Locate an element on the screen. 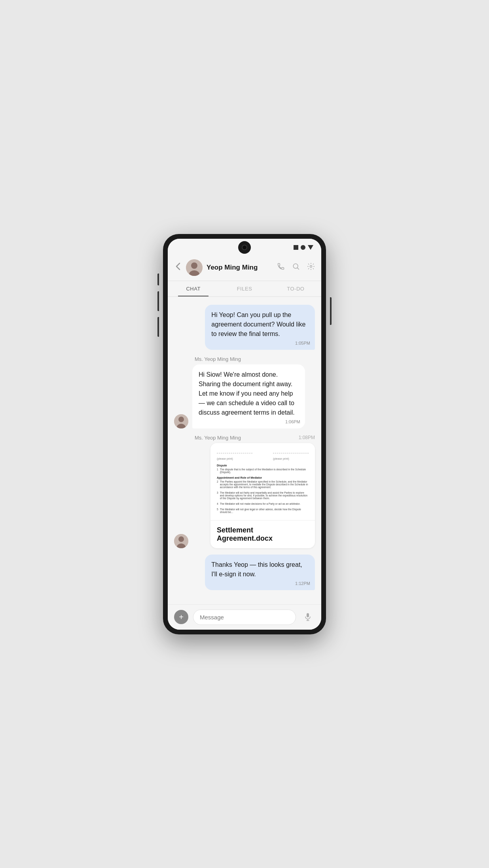 Image resolution: width=489 pixels, height=868 pixels. doc-item-3: 3 The Mediator will act fairly and impar… is located at coordinates (263, 496).